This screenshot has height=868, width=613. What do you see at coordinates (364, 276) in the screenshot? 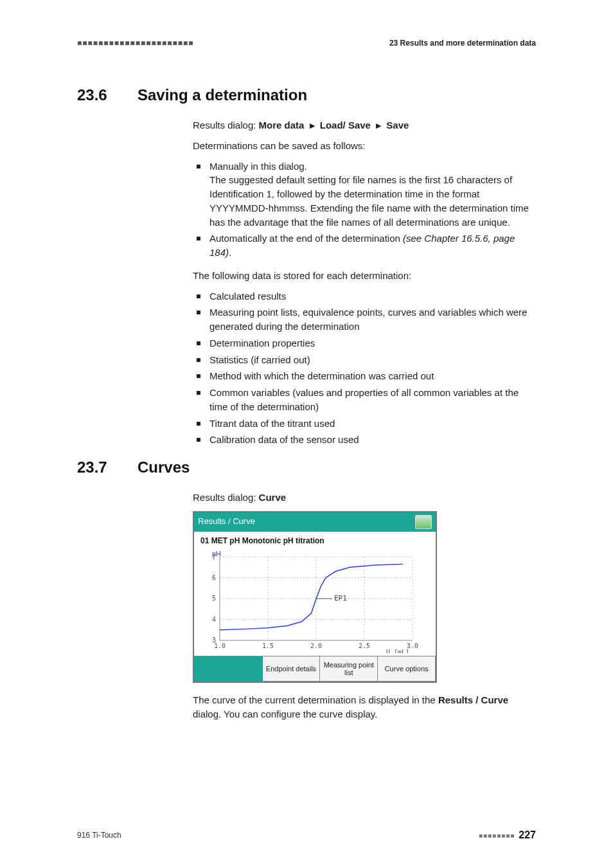
I see `stored-data-intro: The following data is stored for each de…` at bounding box center [364, 276].